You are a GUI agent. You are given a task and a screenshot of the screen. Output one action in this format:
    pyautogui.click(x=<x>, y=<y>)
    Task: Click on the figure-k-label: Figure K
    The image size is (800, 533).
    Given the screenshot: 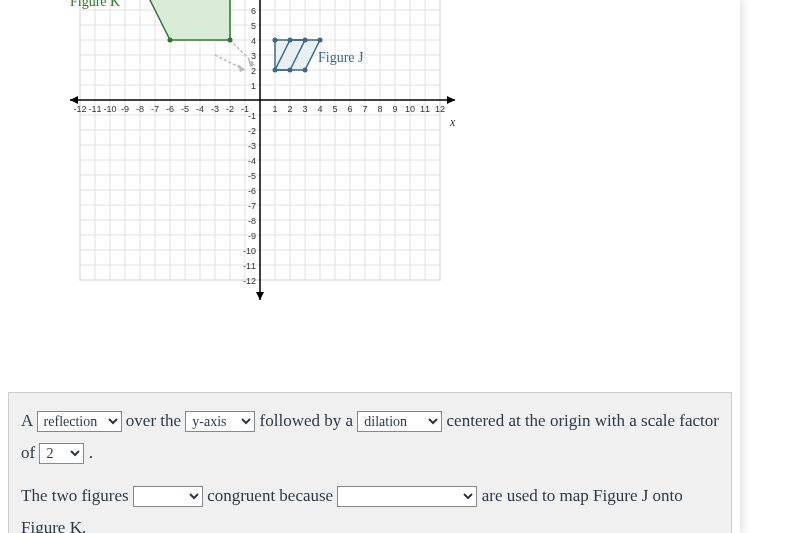 What is the action you would take?
    pyautogui.click(x=95, y=5)
    